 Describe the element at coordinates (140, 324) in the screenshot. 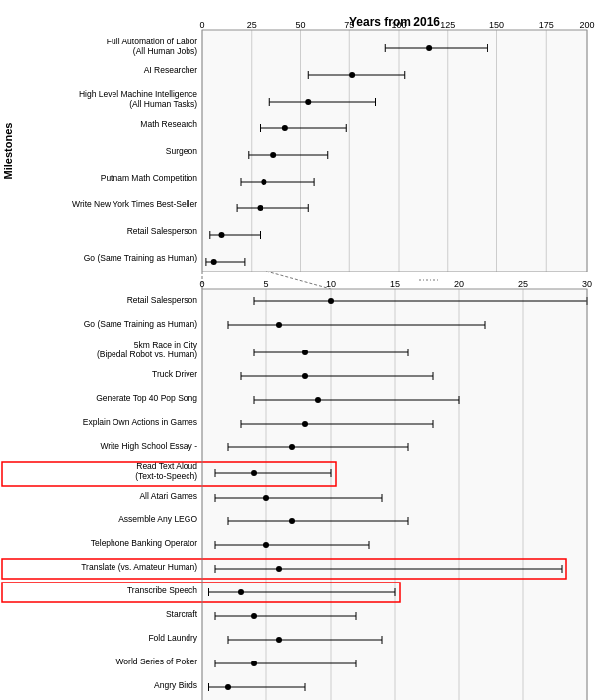

I see `bottom-label: Go (Same Training as Human)` at that location.